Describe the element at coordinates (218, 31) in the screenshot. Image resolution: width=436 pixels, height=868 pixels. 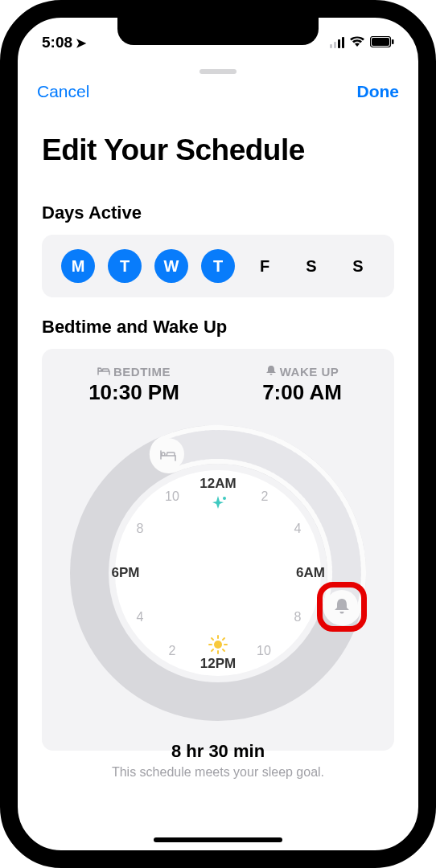
I see `notch` at that location.